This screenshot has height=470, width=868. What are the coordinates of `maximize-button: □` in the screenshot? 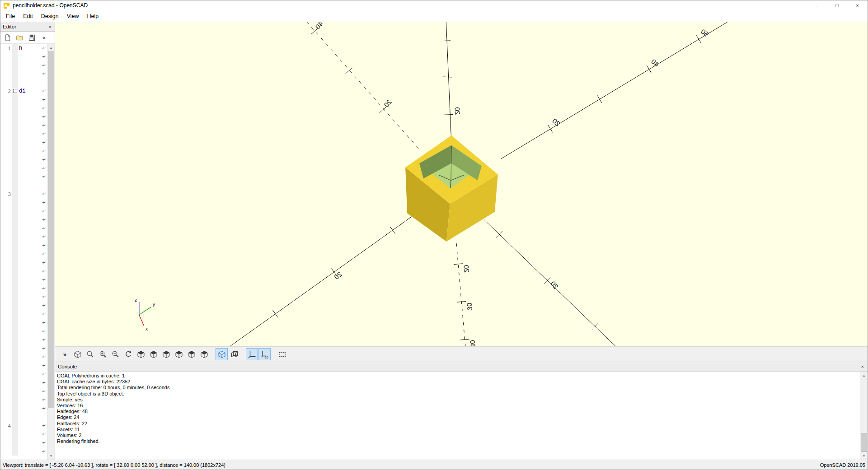 It's located at (837, 5).